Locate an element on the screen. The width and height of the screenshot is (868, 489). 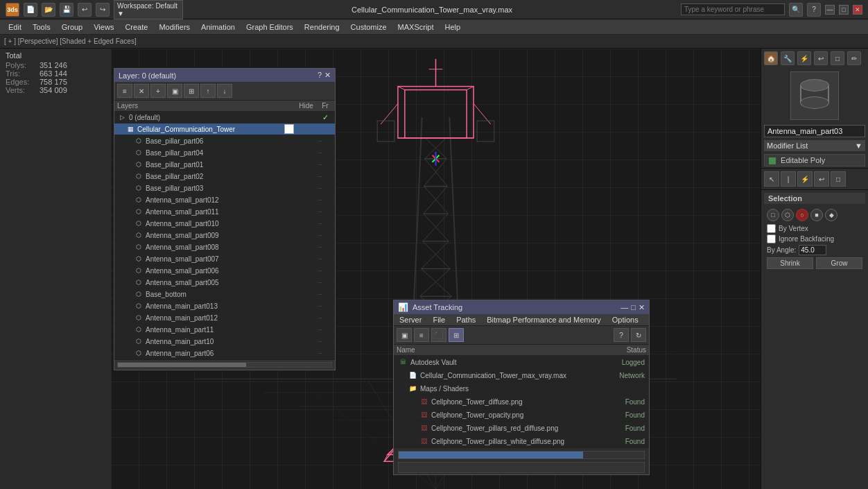
menu-graph-editors: Graph Editors is located at coordinates (270, 27).